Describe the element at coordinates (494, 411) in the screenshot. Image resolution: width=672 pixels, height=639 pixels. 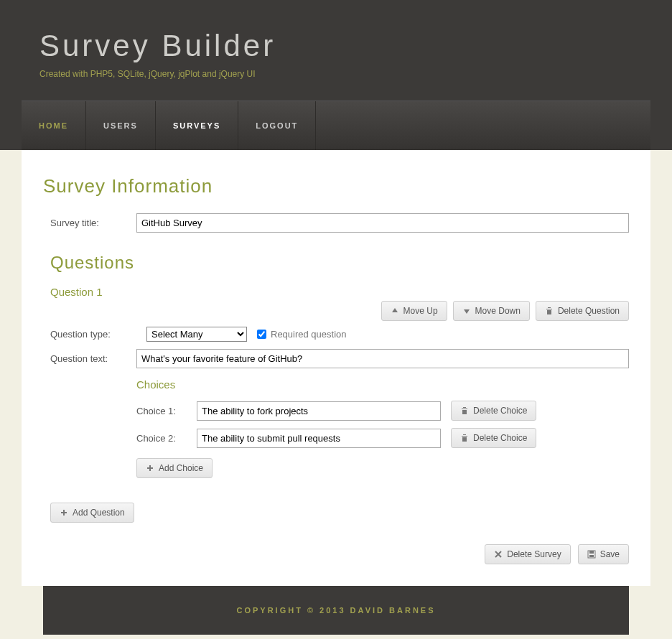
I see `delete-choice-1-button: Delete Choice` at that location.